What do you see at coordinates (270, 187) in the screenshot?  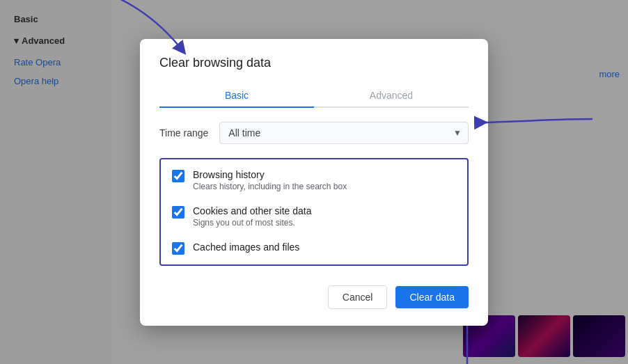 I see `browsing-history-desc: Clears history, including in the search …` at bounding box center [270, 187].